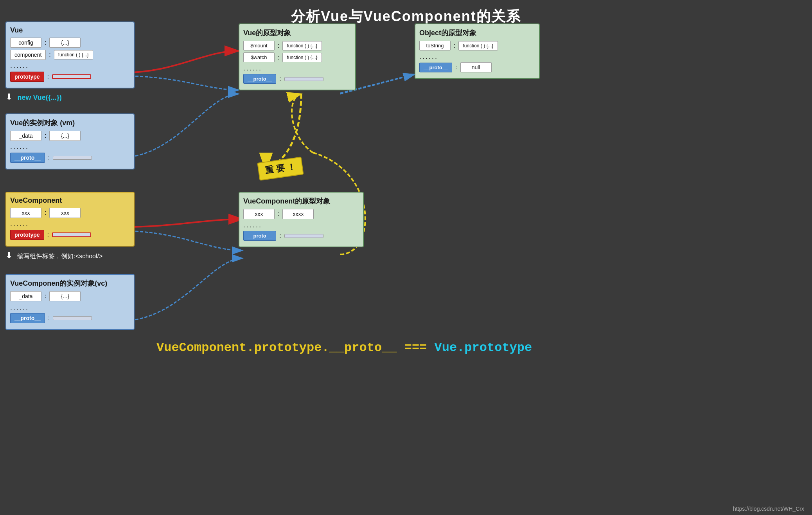  I want to click on colon13: :, so click(455, 46).